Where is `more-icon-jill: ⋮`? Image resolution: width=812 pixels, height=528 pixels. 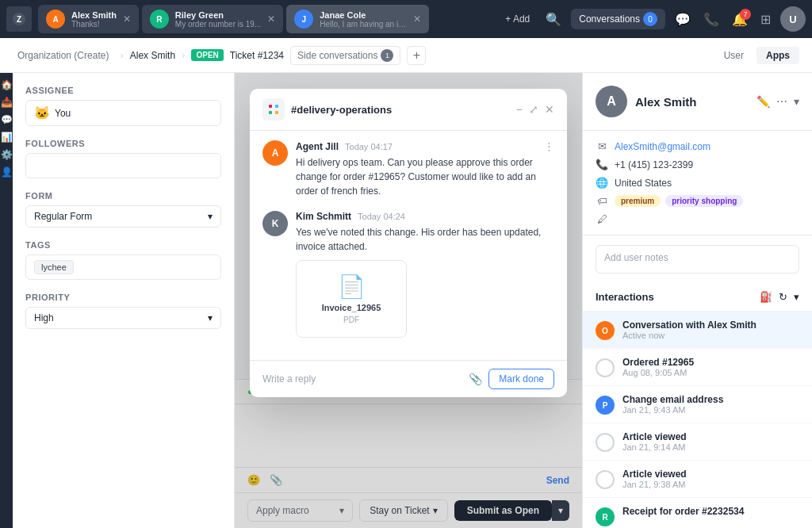
more-icon-jill: ⋮ is located at coordinates (549, 146).